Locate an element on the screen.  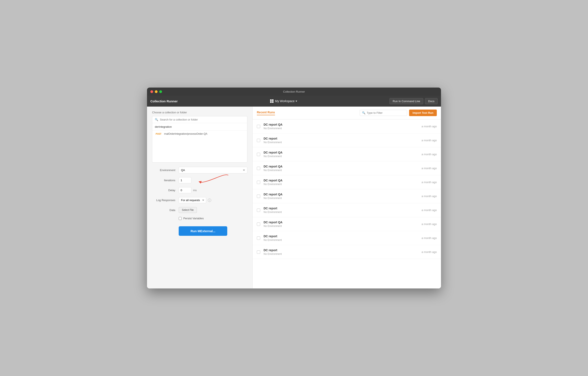
search-icon: 🔍 is located at coordinates (157, 120).